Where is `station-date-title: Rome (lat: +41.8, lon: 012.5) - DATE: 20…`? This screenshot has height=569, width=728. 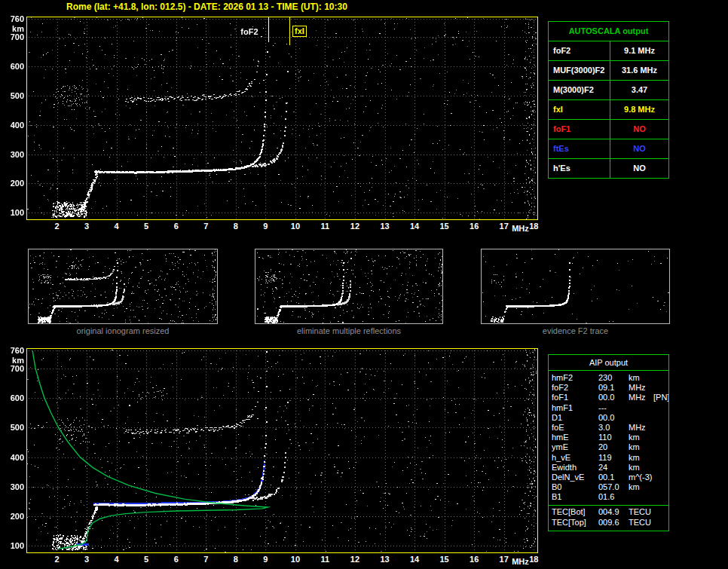 station-date-title: Rome (lat: +41.8, lon: 012.5) - DATE: 20… is located at coordinates (206, 7).